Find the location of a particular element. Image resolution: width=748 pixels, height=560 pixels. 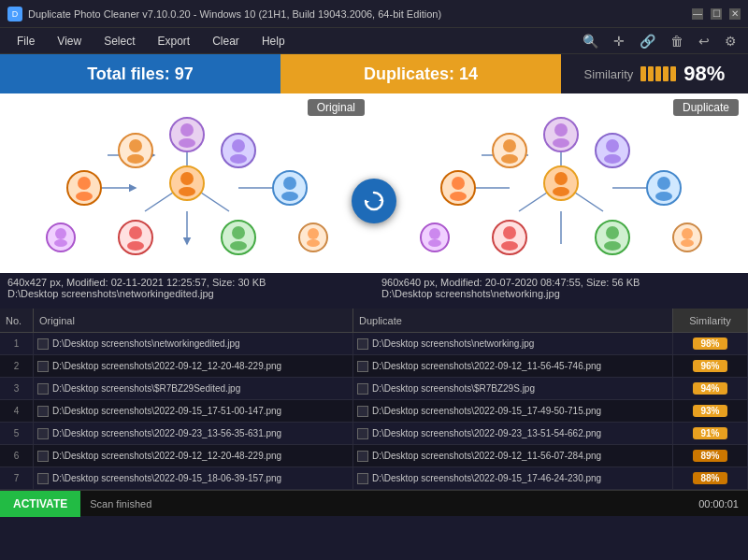

table-row: 4 D:\Desktop screenshots\2022-09-15_17-5… is located at coordinates (374, 411).